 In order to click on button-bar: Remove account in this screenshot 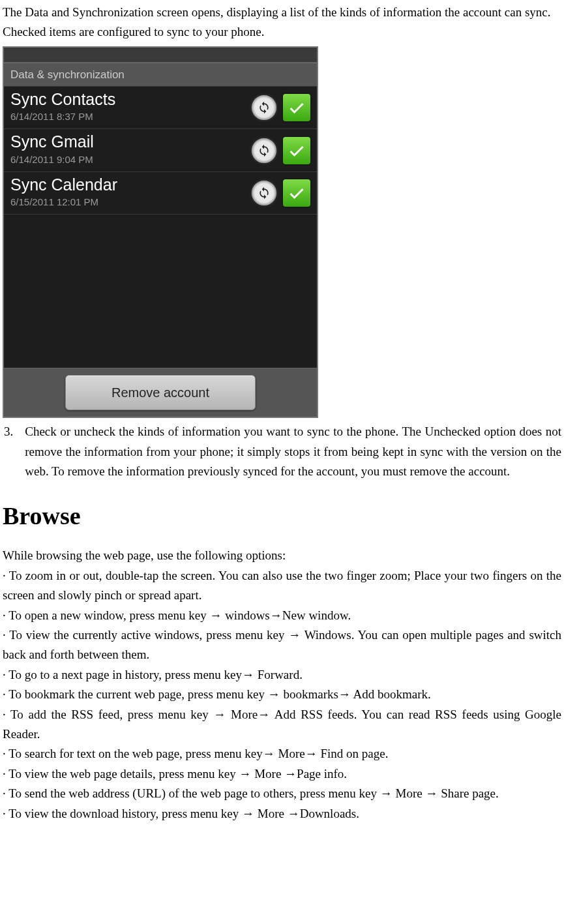, I will do `click(160, 393)`.